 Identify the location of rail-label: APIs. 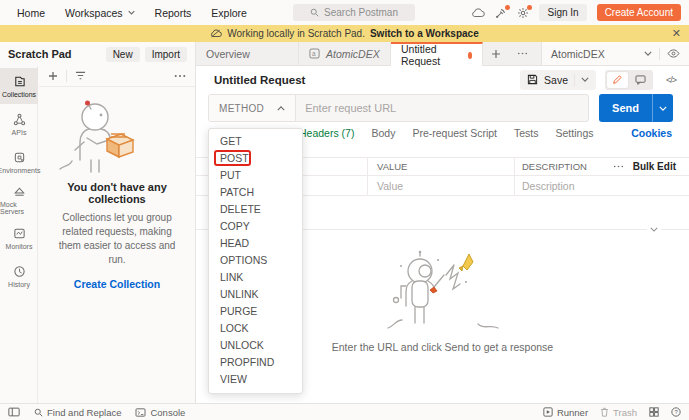
(20, 132).